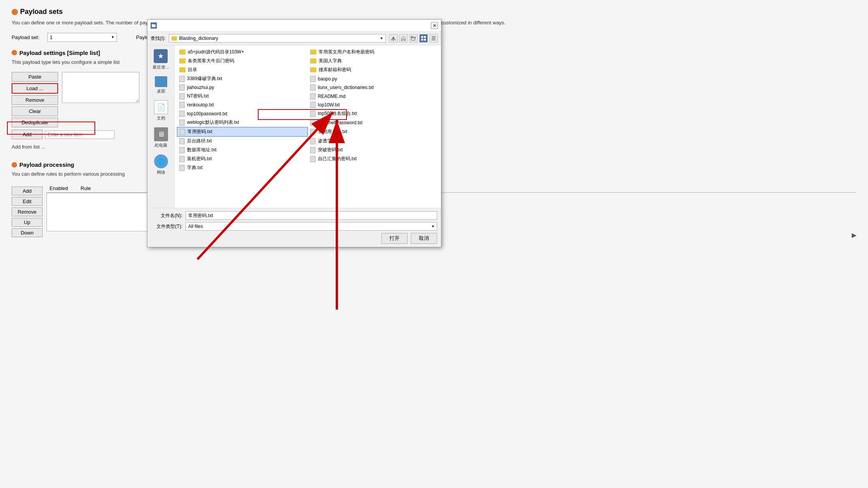 The image size is (868, 488). What do you see at coordinates (373, 61) in the screenshot?
I see `file-item: 美国人字典` at bounding box center [373, 61].